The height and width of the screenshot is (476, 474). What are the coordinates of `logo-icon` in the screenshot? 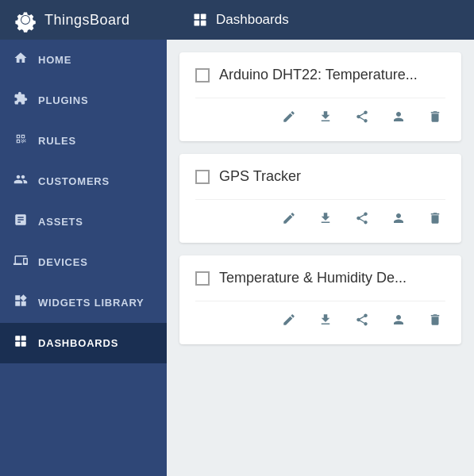 It's located at (25, 20).